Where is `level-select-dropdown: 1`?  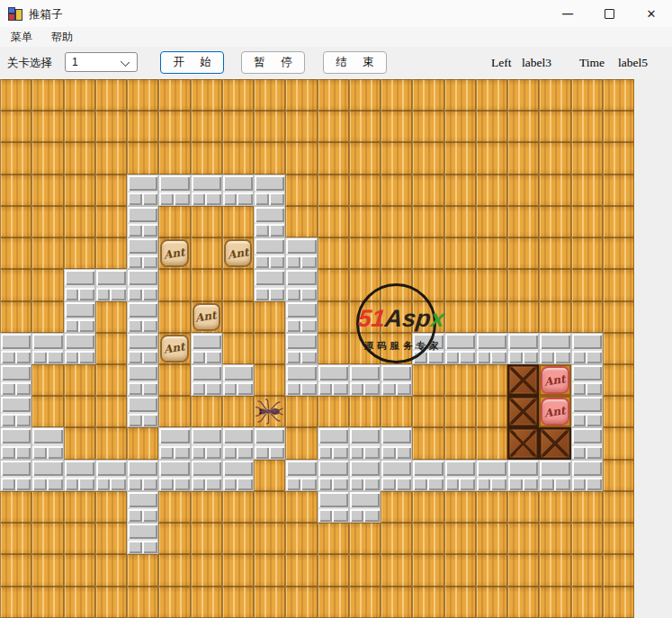
level-select-dropdown: 1 is located at coordinates (101, 62).